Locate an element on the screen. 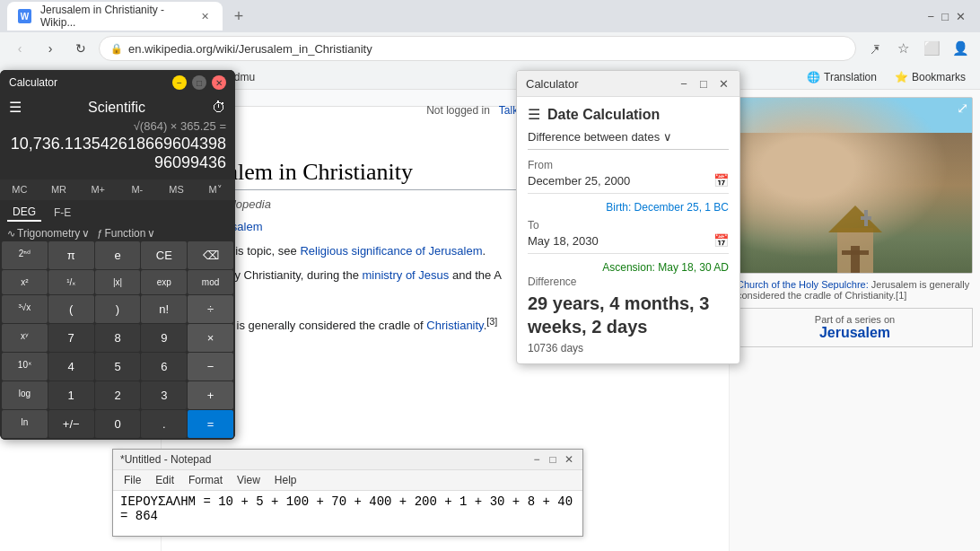  back-button: ‹ is located at coordinates (20, 48).